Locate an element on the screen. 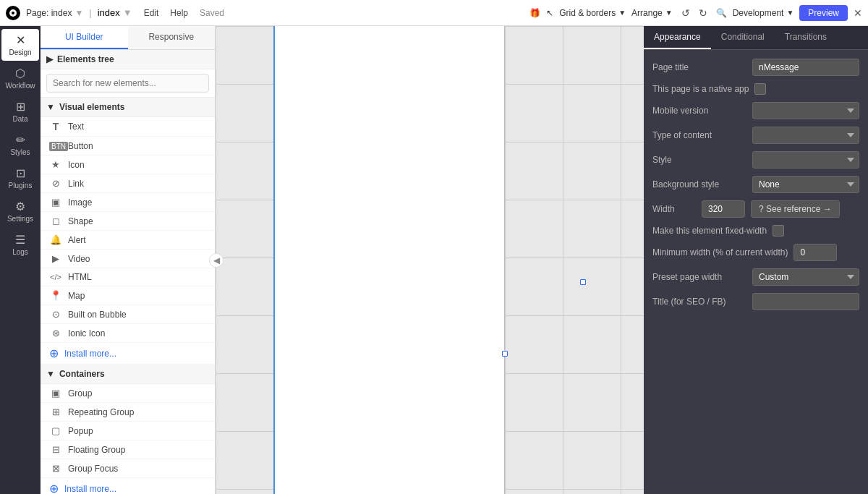  install-more-visual: ⊕ Install more... is located at coordinates (127, 354).